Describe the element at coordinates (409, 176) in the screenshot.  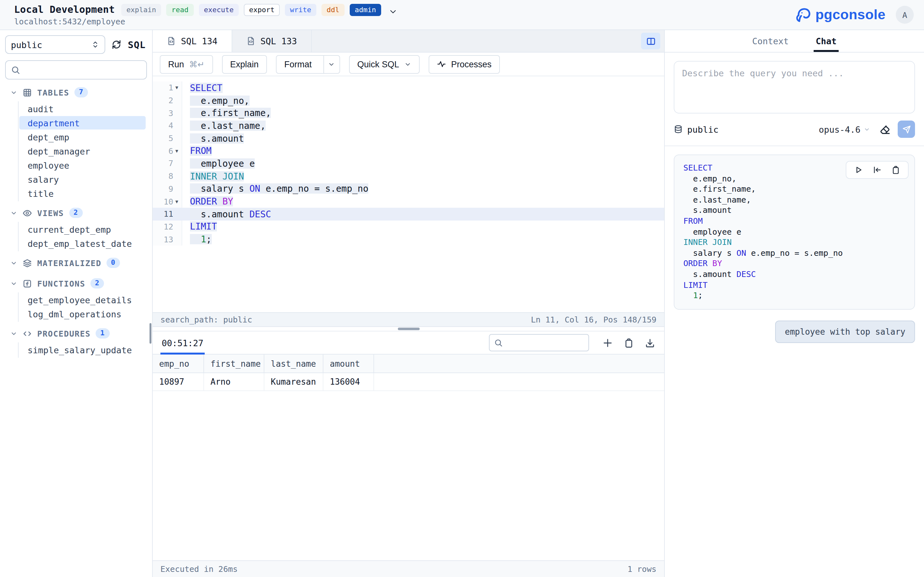
I see `editor-line-8: 8INNER JOIN` at that location.